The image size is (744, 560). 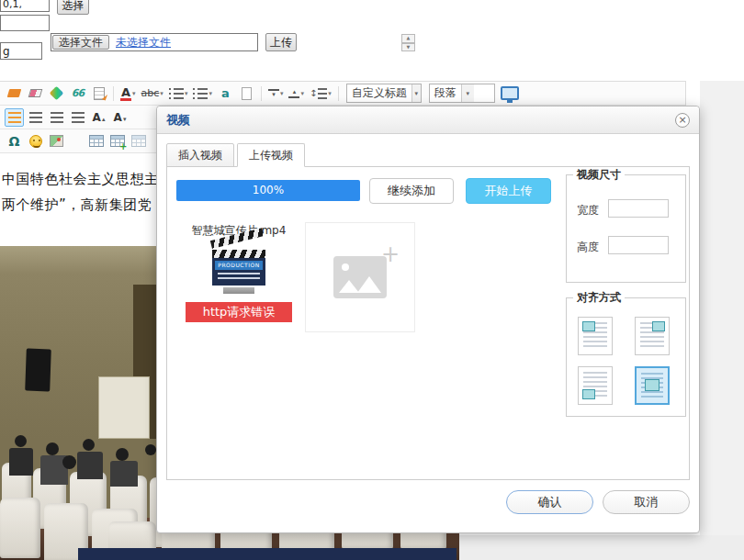 I want to click on format-painter-icon, so click(x=15, y=94).